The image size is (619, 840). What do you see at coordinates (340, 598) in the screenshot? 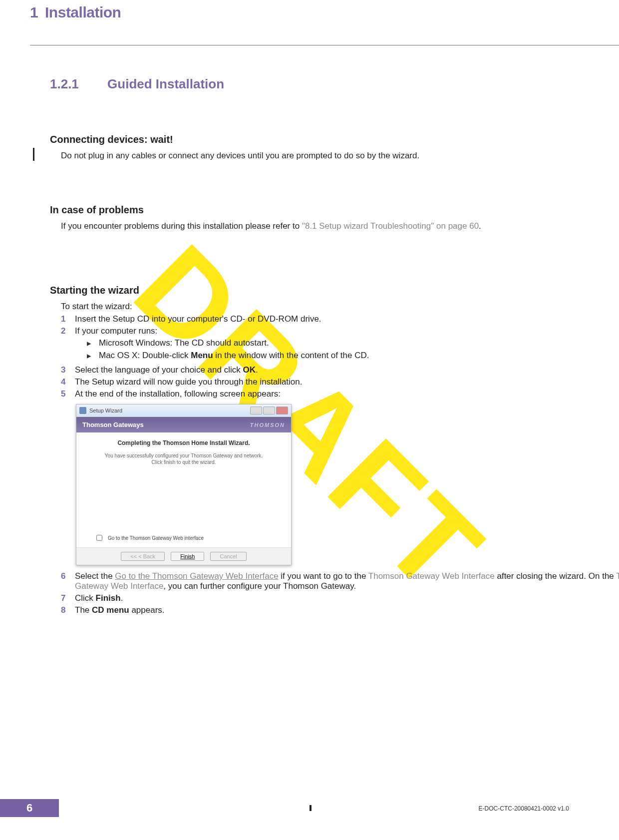
I see `step-7: 7Click Finish.` at bounding box center [340, 598].